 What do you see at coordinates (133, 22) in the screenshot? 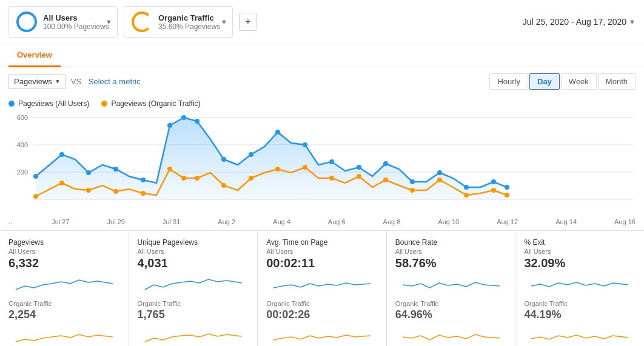
I see `segments-container: All Users 100.00% Pageviews ▼ Organic Tr…` at bounding box center [133, 22].